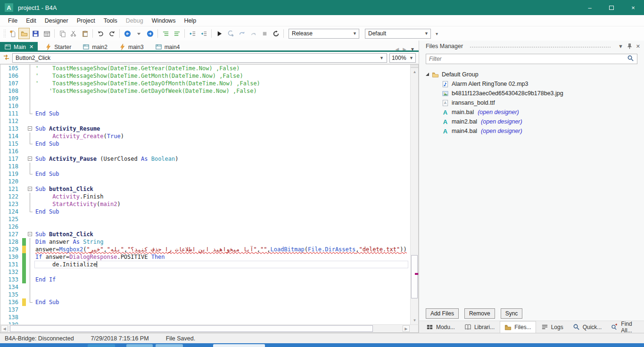 The width and height of the screenshot is (644, 347). I want to click on code-line: 106' ToastMessageShow(DateTime.GetMonth(…, so click(206, 76).